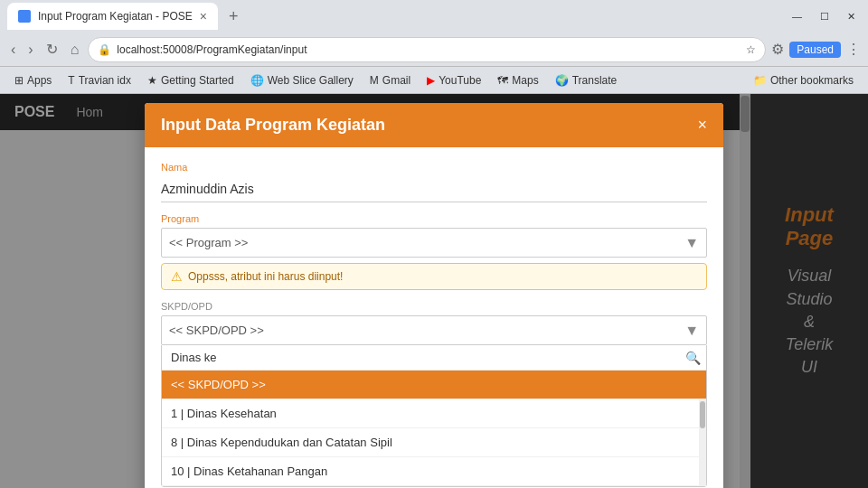  I want to click on bookmark-web-slice: 🌐 Web Slice Gallery, so click(302, 80).